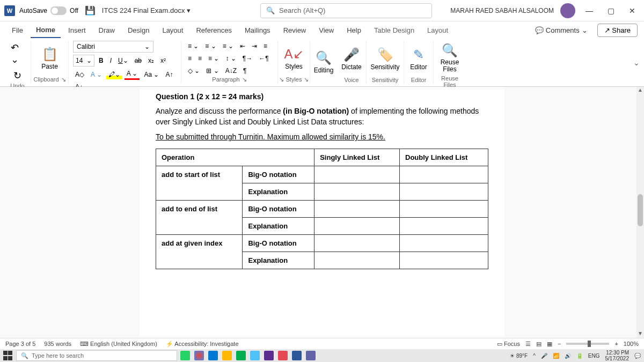  What do you see at coordinates (297, 356) in the screenshot?
I see `word-icon` at bounding box center [297, 356].